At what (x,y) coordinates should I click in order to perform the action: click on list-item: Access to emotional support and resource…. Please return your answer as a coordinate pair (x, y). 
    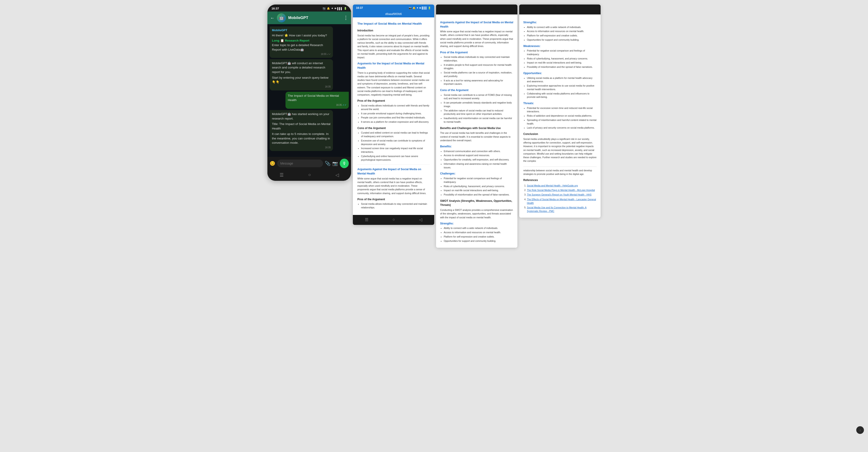
    Looking at the image, I should click on (478, 156).